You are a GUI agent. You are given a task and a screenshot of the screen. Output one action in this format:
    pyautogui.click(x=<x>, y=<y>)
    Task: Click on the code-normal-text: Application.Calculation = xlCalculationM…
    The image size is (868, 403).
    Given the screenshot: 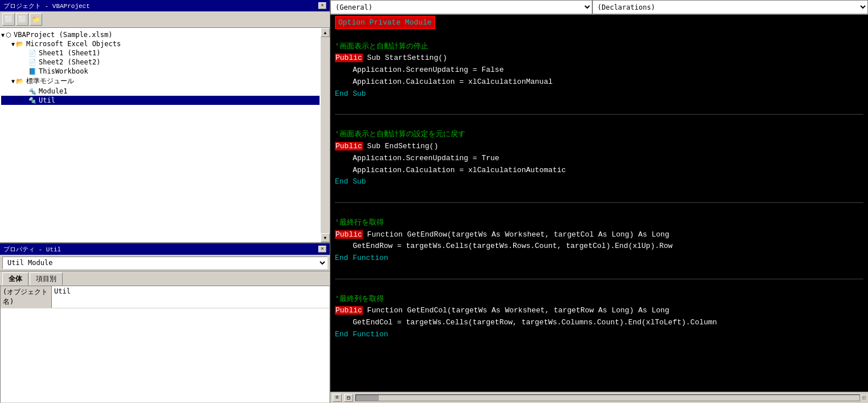 What is the action you would take?
    pyautogui.click(x=444, y=82)
    